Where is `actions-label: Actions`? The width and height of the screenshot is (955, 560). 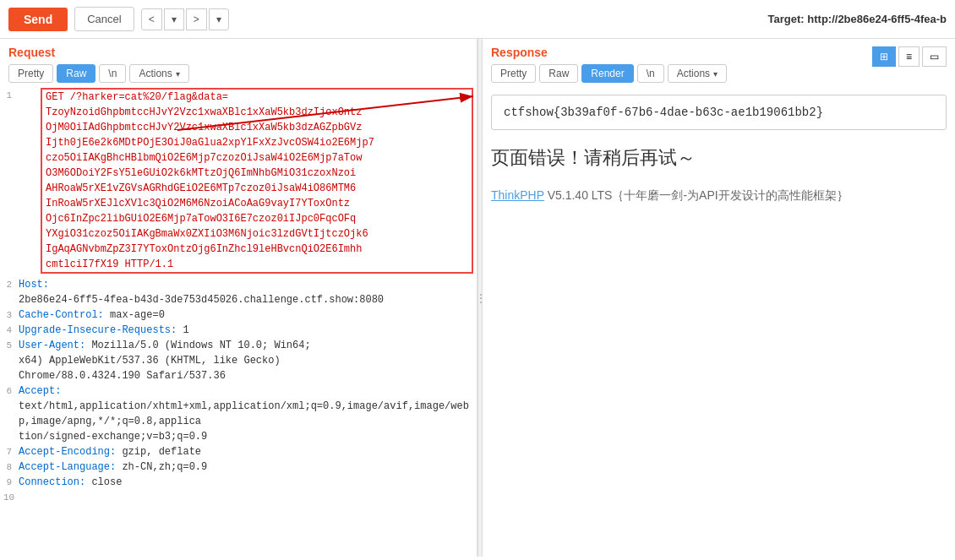 actions-label: Actions is located at coordinates (156, 73).